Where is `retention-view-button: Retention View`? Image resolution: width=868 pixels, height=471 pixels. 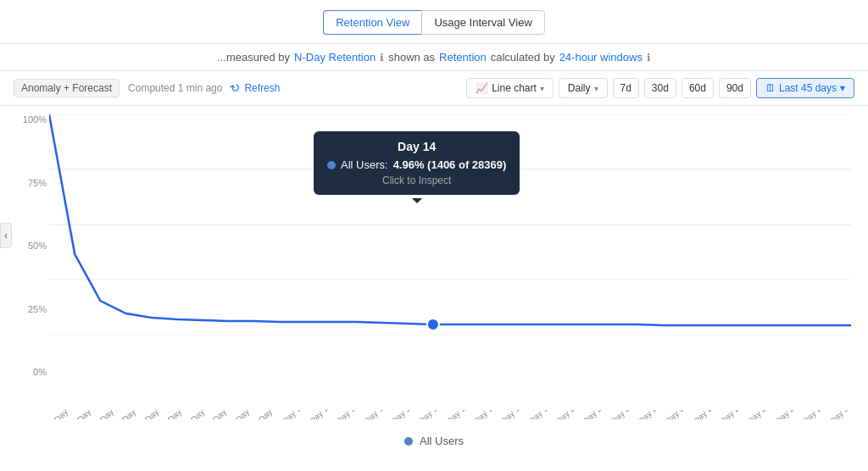 retention-view-button: Retention View is located at coordinates (372, 22).